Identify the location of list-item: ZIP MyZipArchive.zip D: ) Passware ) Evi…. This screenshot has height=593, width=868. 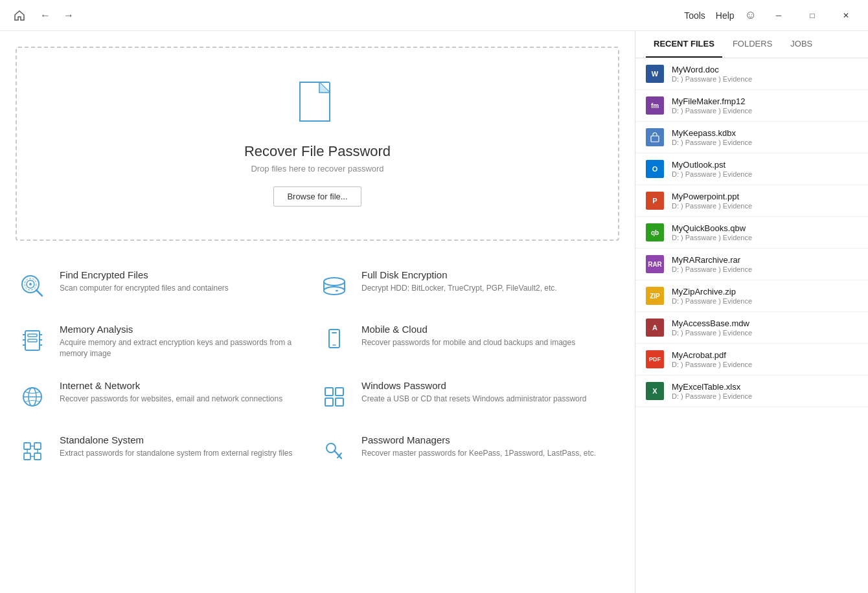
(751, 296).